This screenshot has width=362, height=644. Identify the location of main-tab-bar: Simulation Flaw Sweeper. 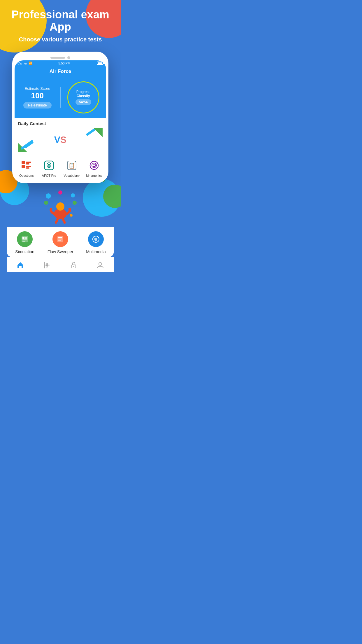
(60, 242).